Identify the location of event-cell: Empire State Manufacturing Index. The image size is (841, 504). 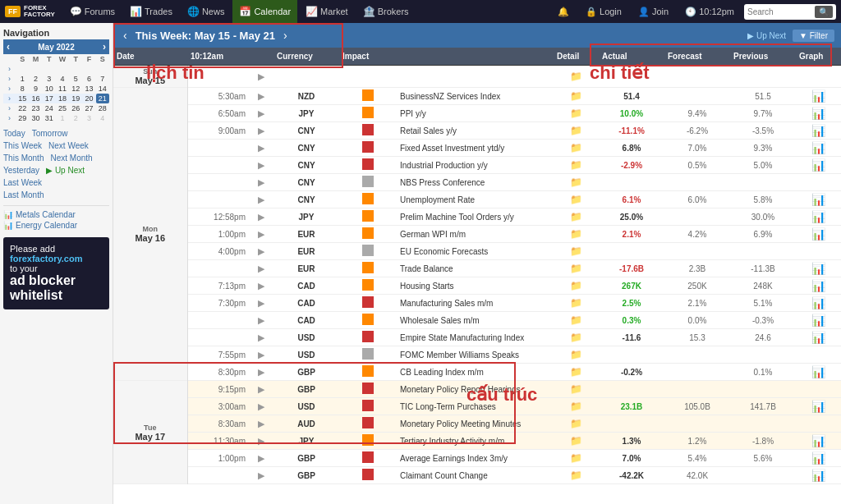
(475, 338).